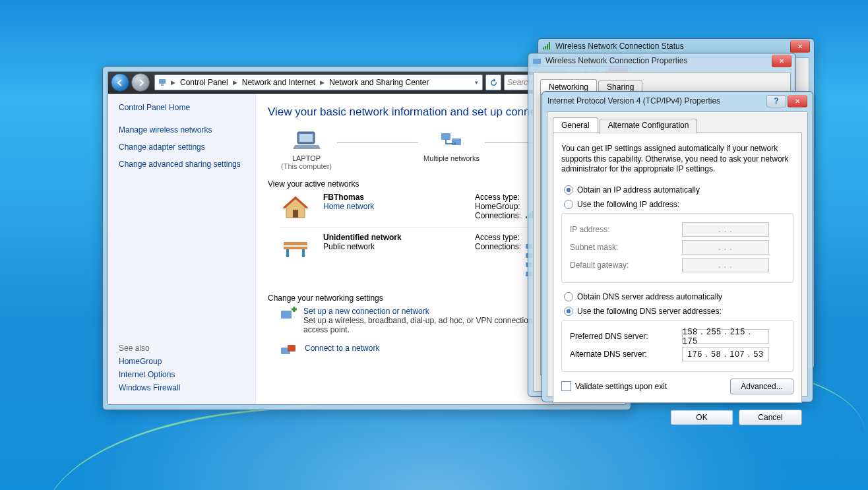  What do you see at coordinates (547, 46) in the screenshot?
I see `signal-icon` at bounding box center [547, 46].